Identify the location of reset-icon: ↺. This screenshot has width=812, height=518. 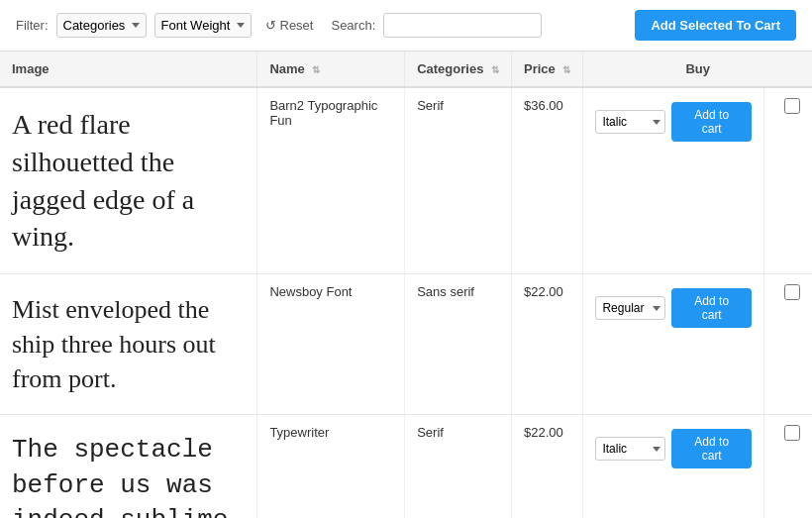
(271, 26).